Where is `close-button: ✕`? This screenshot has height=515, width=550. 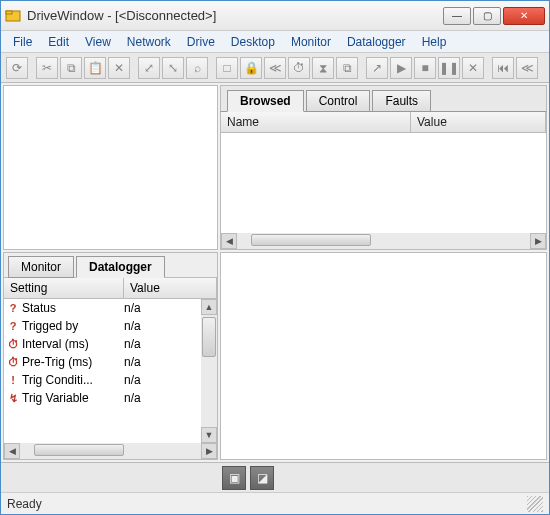
close-button: ✕ is located at coordinates (524, 16).